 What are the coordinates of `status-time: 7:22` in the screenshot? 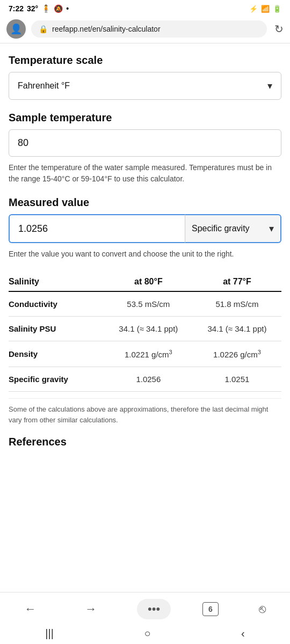 It's located at (16, 9).